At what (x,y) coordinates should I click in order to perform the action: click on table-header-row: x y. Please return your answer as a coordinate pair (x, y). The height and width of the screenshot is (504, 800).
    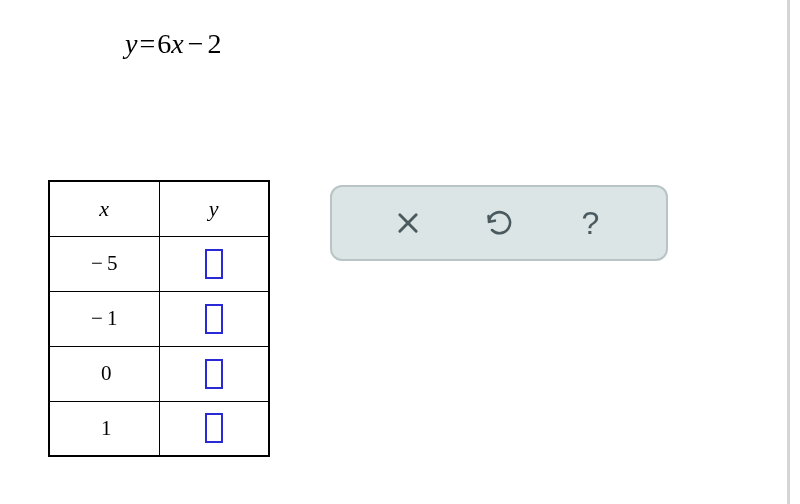
    Looking at the image, I should click on (159, 208).